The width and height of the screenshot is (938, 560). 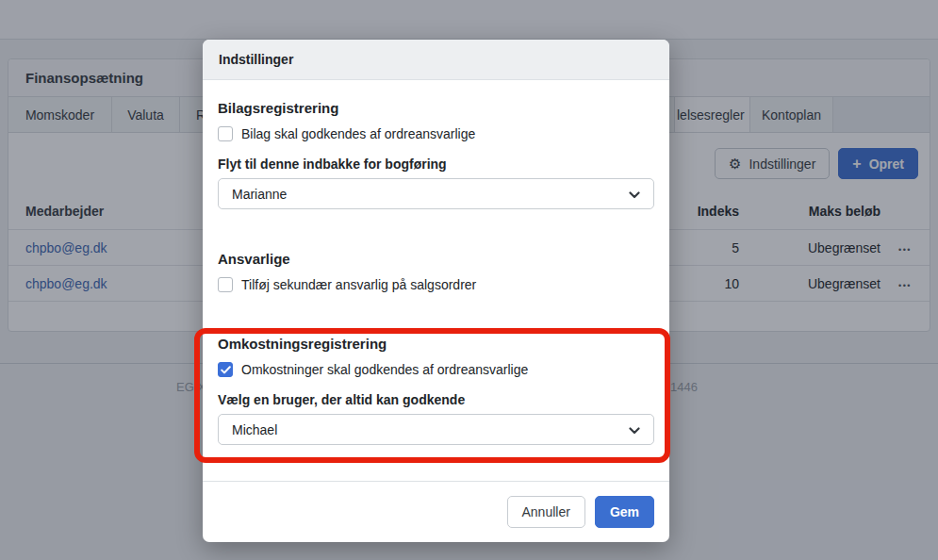 I want to click on bilag-checkbox-label: Bilag skal godkendes af ordreansvarlige, so click(x=358, y=134).